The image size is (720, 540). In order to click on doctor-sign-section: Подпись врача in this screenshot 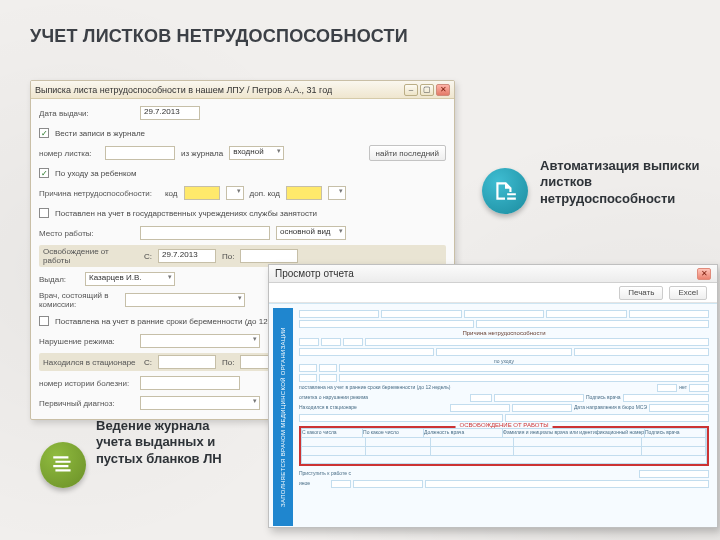, I will do `click(604, 398)`.